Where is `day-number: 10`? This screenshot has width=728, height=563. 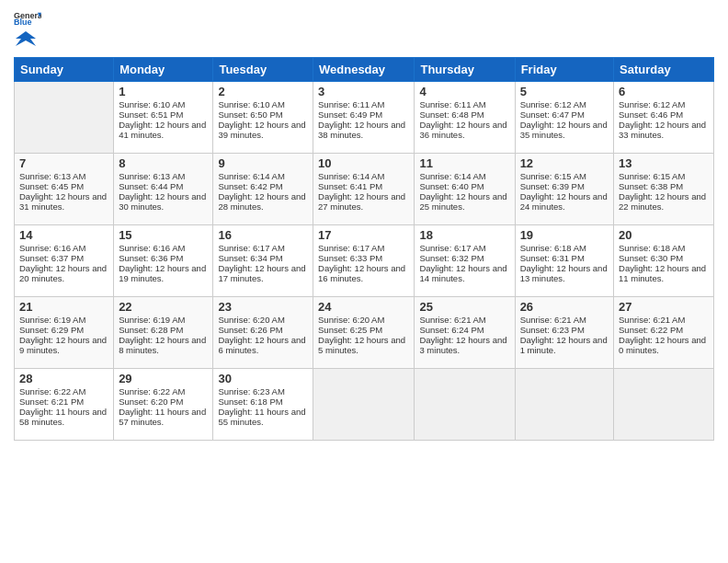
day-number: 10 is located at coordinates (364, 164).